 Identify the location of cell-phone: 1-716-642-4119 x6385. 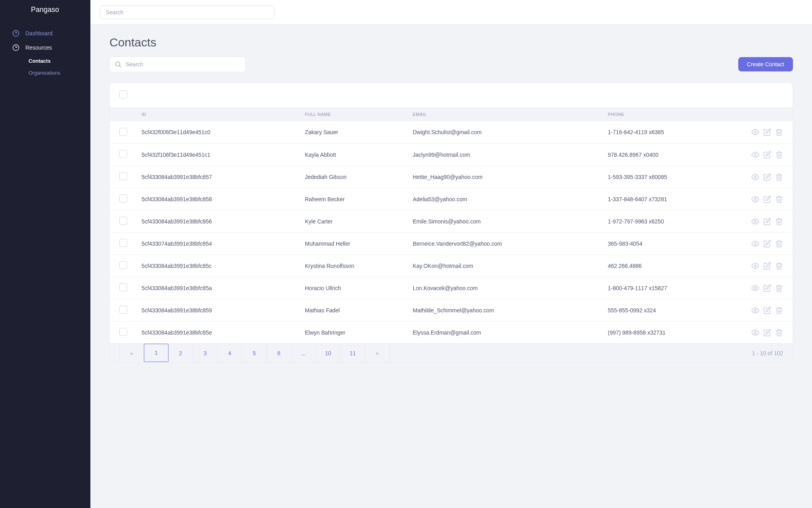
(676, 132).